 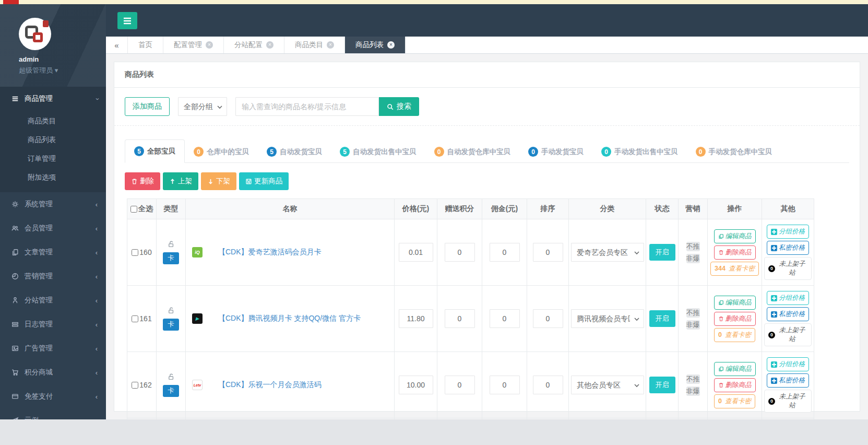 What do you see at coordinates (53, 348) in the screenshot?
I see `sidebar-item-ads: 广告管理‹` at bounding box center [53, 348].